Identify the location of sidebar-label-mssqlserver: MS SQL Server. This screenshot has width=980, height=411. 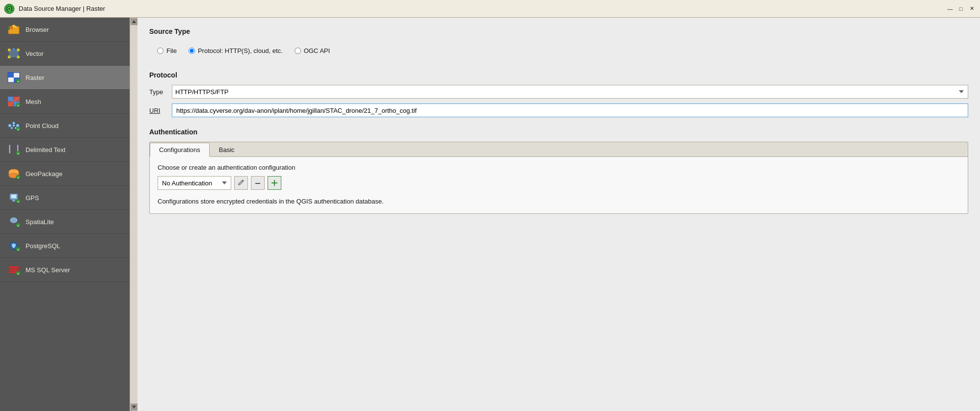
(48, 270).